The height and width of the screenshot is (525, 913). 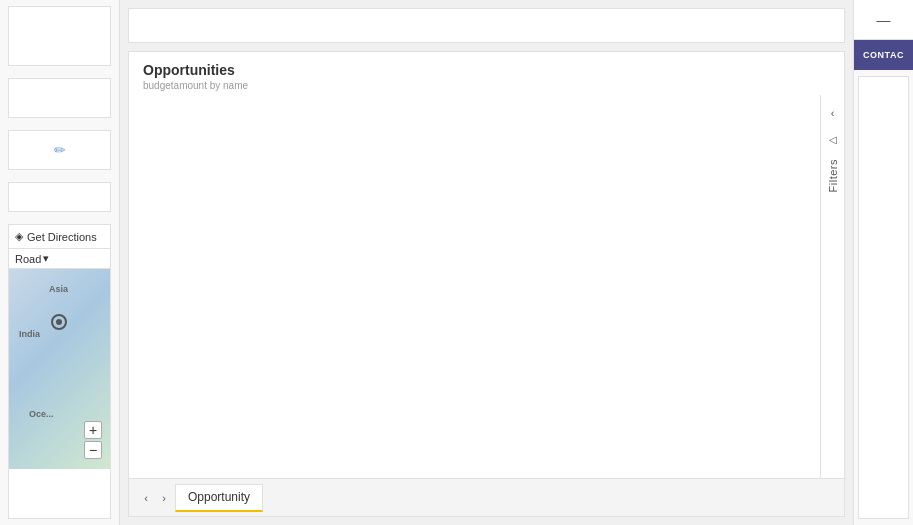 I want to click on road-dropdown: Road ▾, so click(x=60, y=259).